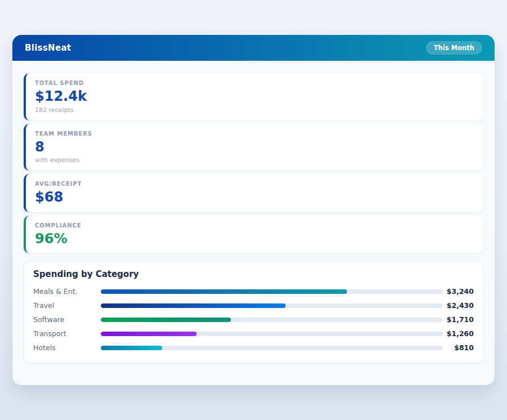 This screenshot has height=420, width=507. I want to click on stat-label: TOTAL SPEND, so click(255, 83).